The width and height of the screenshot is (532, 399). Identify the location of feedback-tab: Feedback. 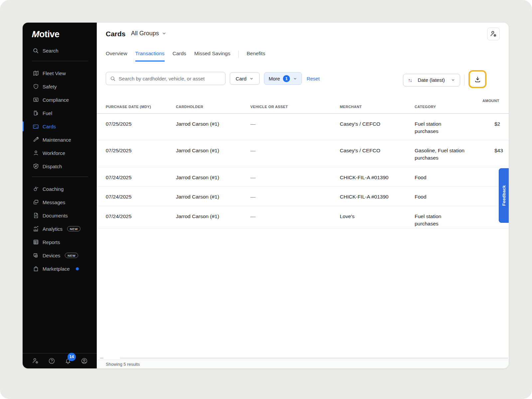
(504, 196).